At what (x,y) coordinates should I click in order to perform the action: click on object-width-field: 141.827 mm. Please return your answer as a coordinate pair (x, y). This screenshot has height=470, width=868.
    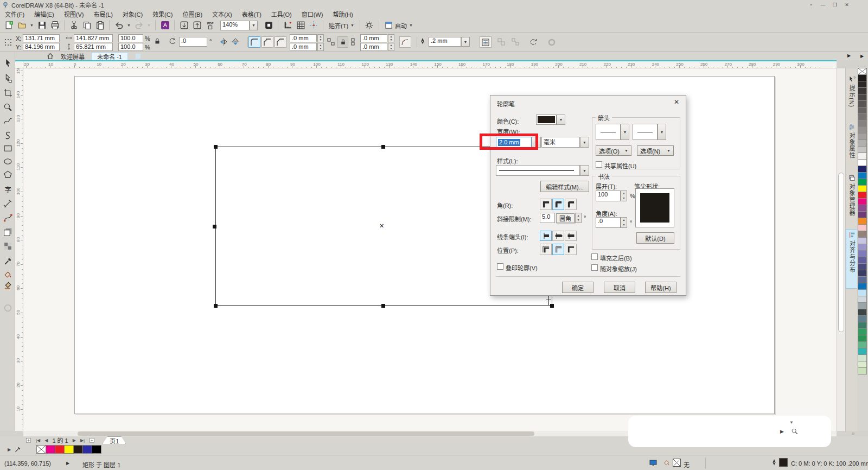
    Looking at the image, I should click on (93, 38).